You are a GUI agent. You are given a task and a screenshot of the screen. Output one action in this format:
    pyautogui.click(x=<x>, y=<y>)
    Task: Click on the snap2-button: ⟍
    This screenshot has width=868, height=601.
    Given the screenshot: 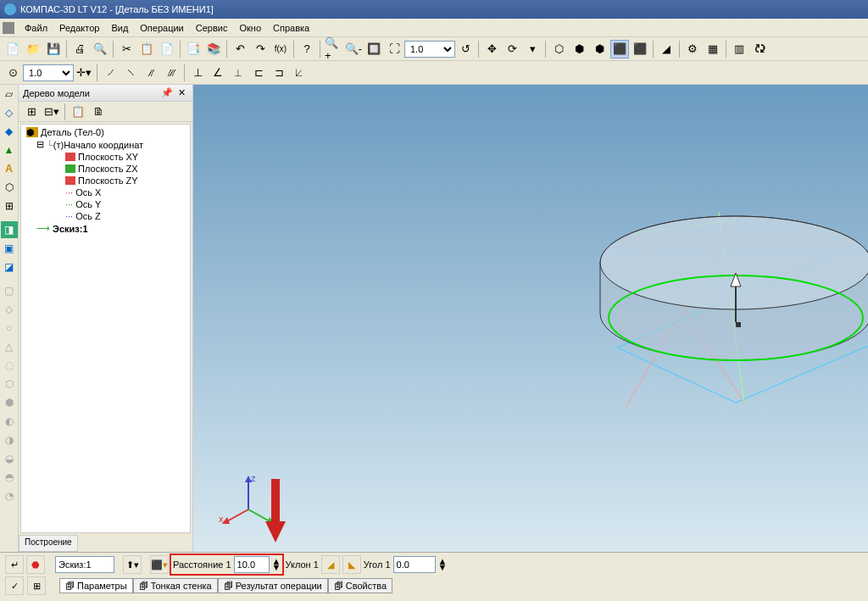 What is the action you would take?
    pyautogui.click(x=131, y=73)
    